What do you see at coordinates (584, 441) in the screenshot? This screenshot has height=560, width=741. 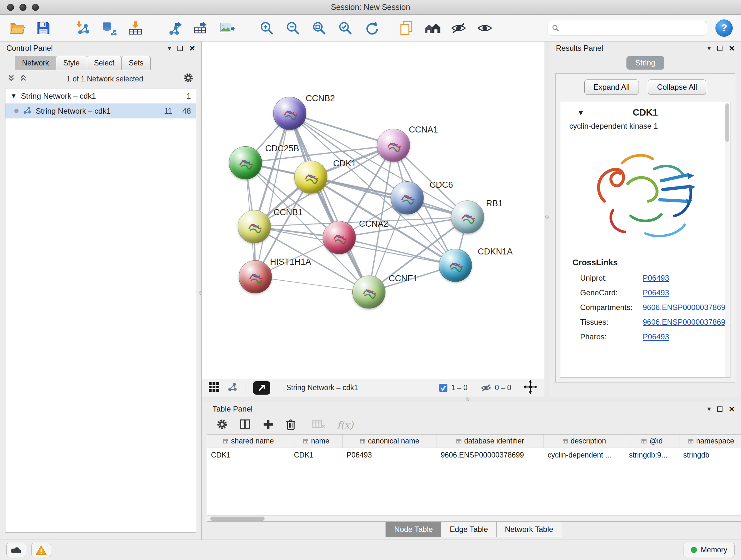 I see `column-header-description: description` at bounding box center [584, 441].